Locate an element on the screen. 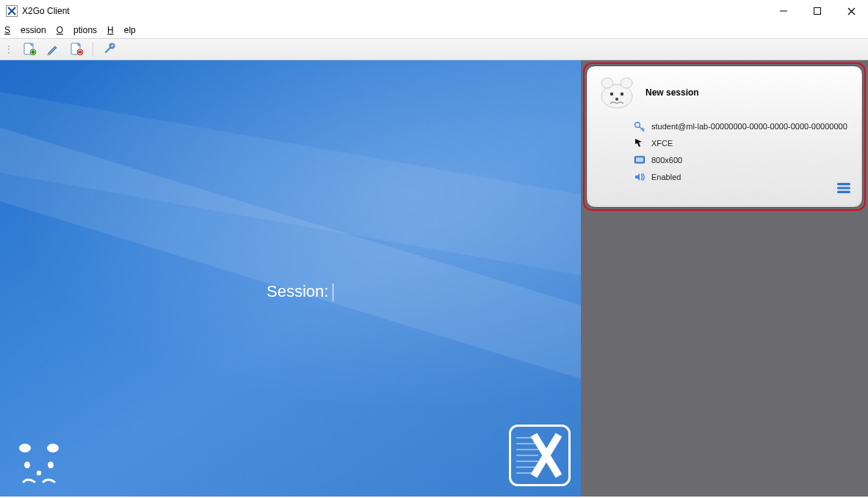 This screenshot has height=498, width=868. display-icon is located at coordinates (640, 160).